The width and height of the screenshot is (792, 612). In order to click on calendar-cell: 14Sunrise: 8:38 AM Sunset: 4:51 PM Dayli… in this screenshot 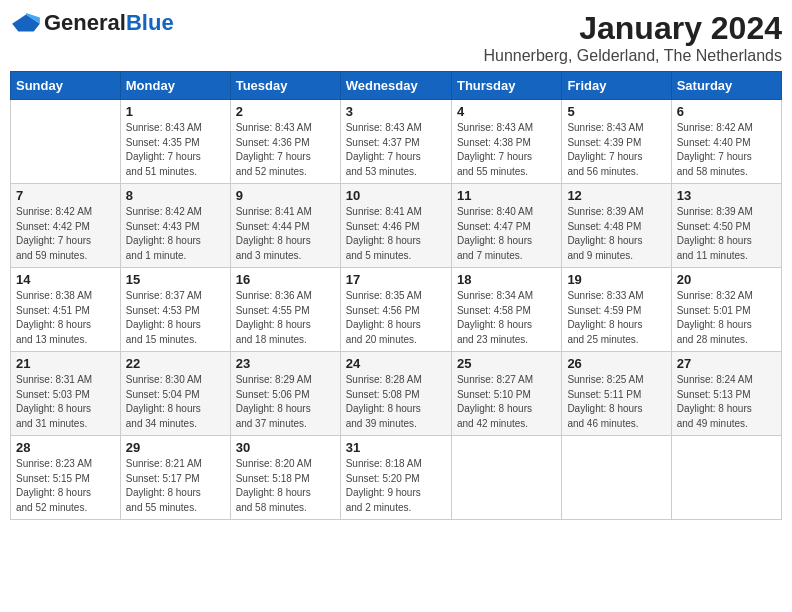, I will do `click(66, 310)`.